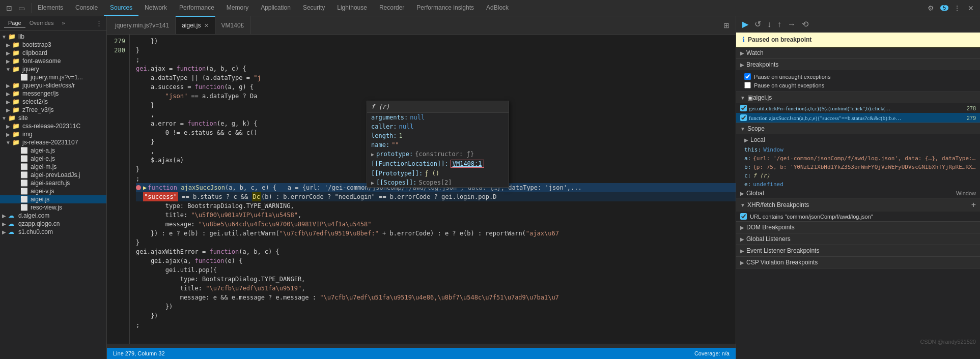 The width and height of the screenshot is (980, 359). Describe the element at coordinates (121, 8) in the screenshot. I see `nav-sources: Sources` at that location.